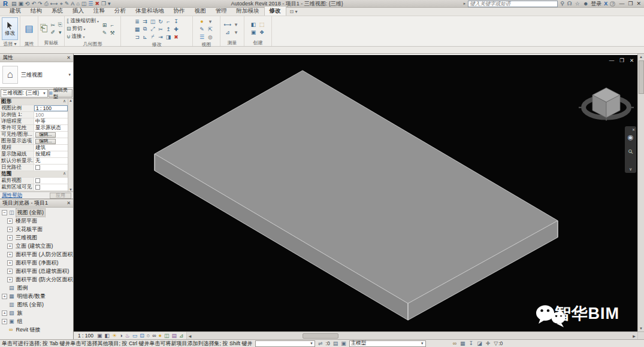  What do you see at coordinates (47, 4) in the screenshot?
I see `print-icon: ⎙` at bounding box center [47, 4].